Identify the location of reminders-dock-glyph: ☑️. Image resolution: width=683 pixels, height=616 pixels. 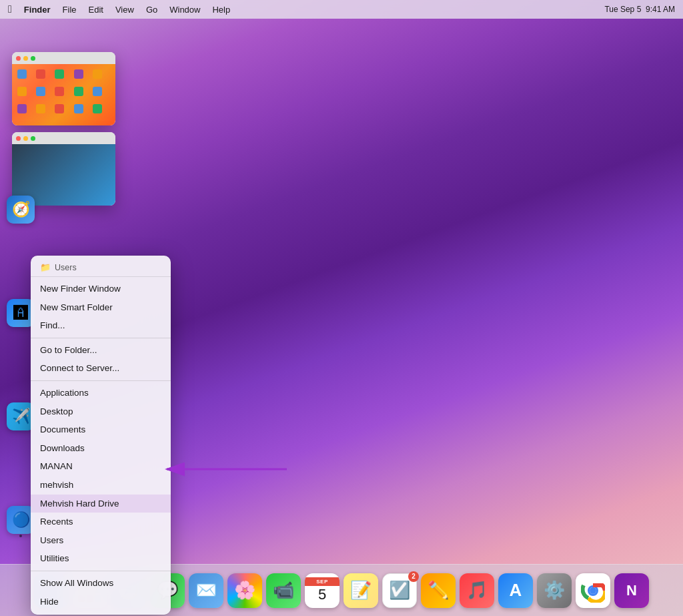
(400, 590).